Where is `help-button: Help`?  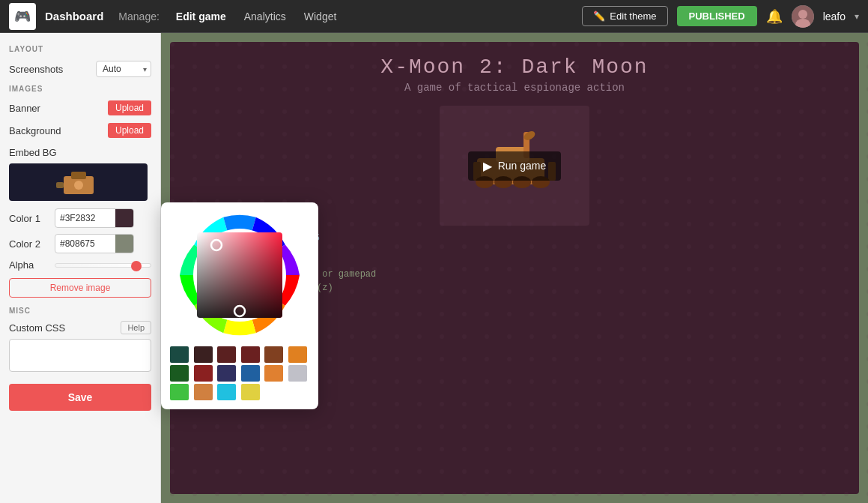
help-button: Help is located at coordinates (136, 328).